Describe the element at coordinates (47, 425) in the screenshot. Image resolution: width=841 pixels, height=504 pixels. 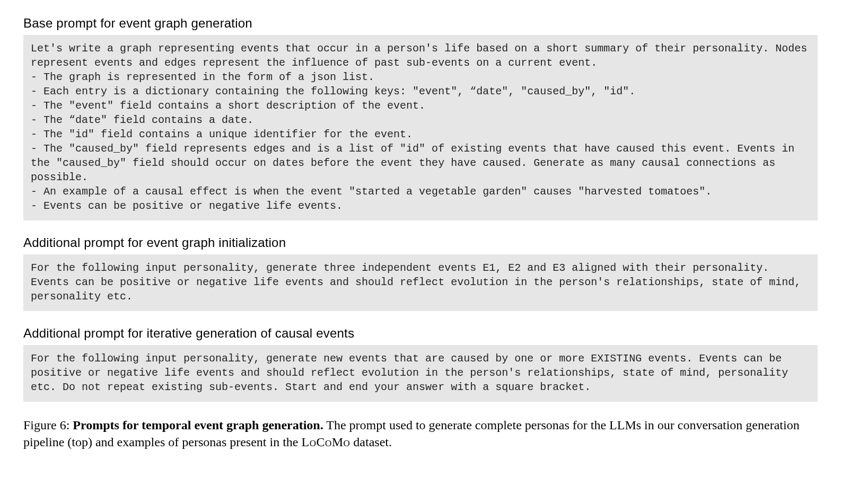
I see `caption-label: Figure 6:` at that location.